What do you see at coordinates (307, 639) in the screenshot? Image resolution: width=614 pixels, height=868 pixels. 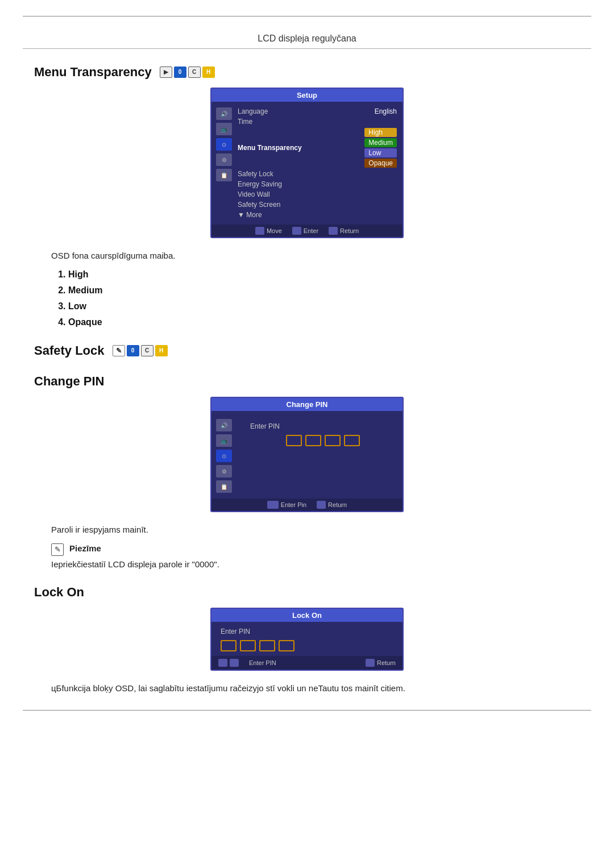 I see `lock-on-body: Enter PIN` at bounding box center [307, 639].